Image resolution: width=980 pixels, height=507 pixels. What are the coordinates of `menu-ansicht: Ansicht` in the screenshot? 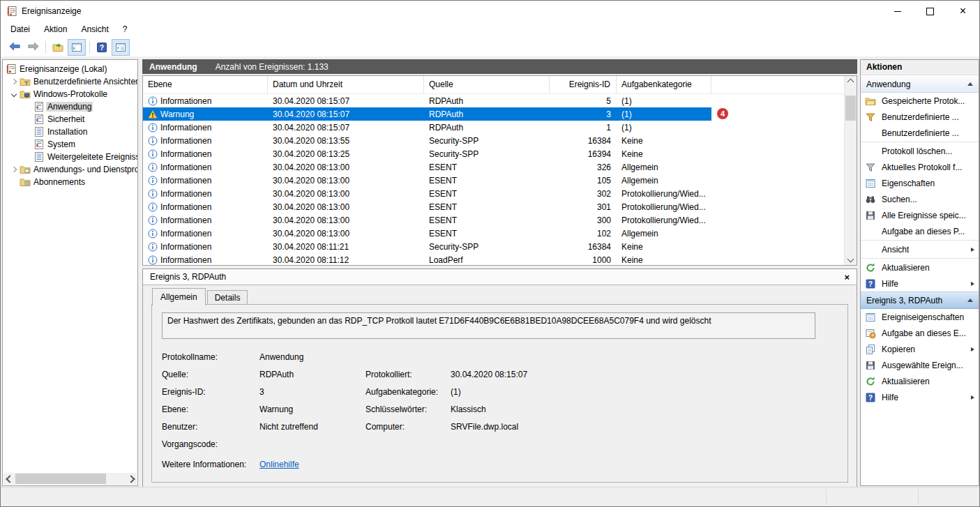 It's located at (95, 29).